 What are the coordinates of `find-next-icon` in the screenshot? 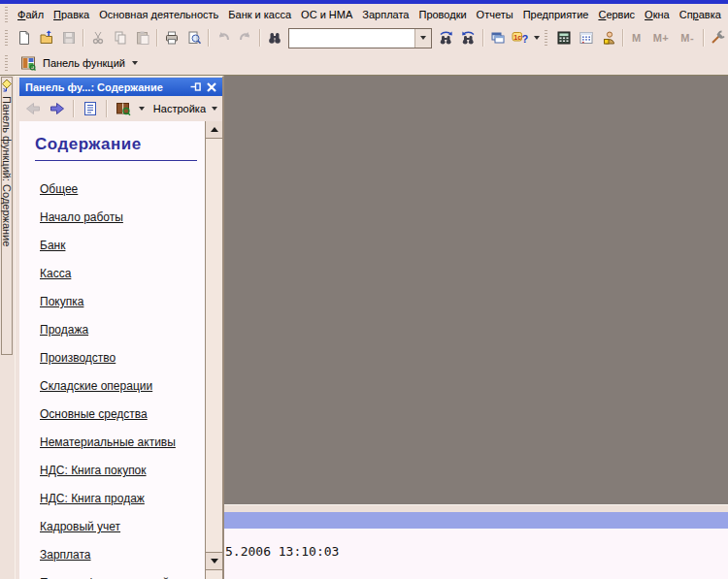 It's located at (447, 38).